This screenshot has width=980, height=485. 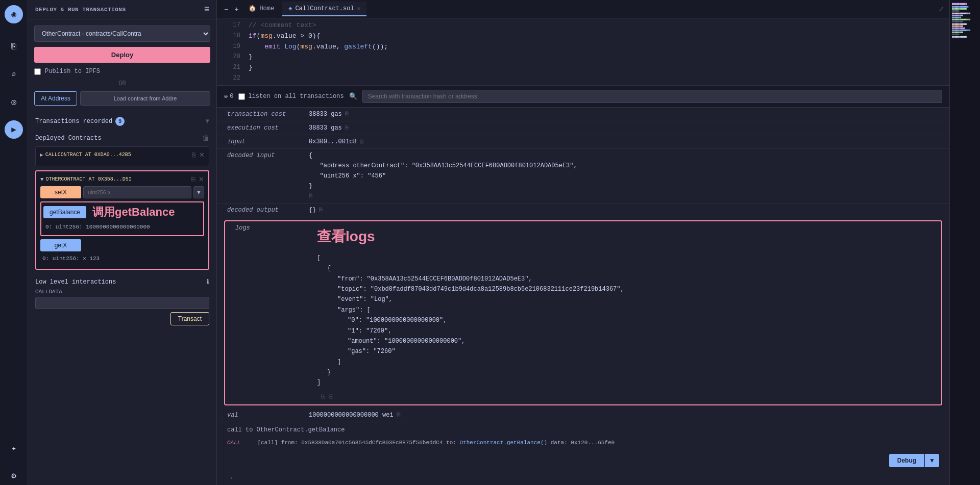 What do you see at coordinates (347, 114) in the screenshot?
I see `tx-cost-copy-icon: ⎘` at bounding box center [347, 114].